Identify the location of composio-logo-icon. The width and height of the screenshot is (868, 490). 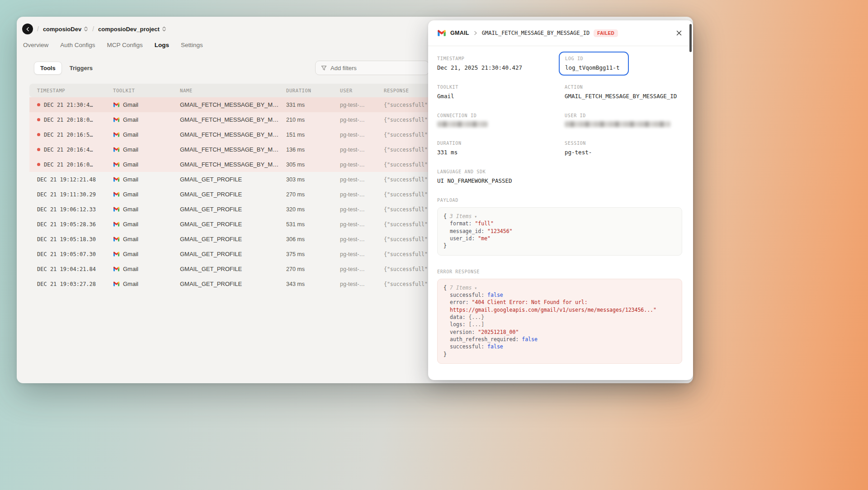
(28, 29).